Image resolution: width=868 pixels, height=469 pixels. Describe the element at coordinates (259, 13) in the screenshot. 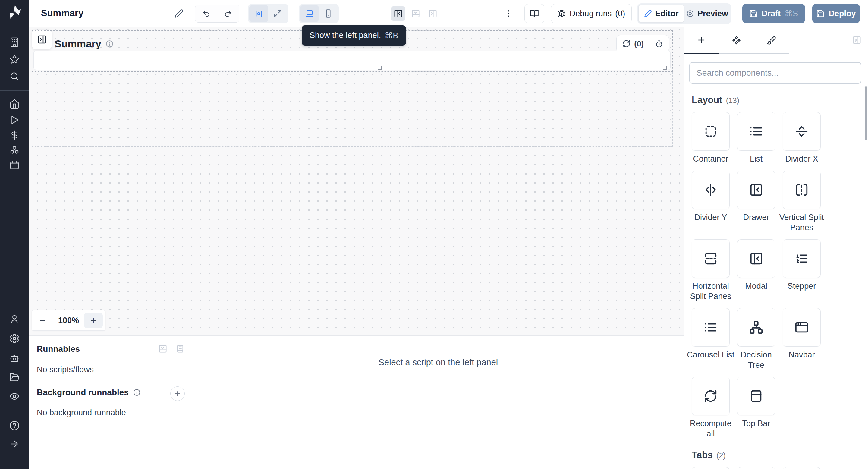

I see `centered-width-button` at that location.